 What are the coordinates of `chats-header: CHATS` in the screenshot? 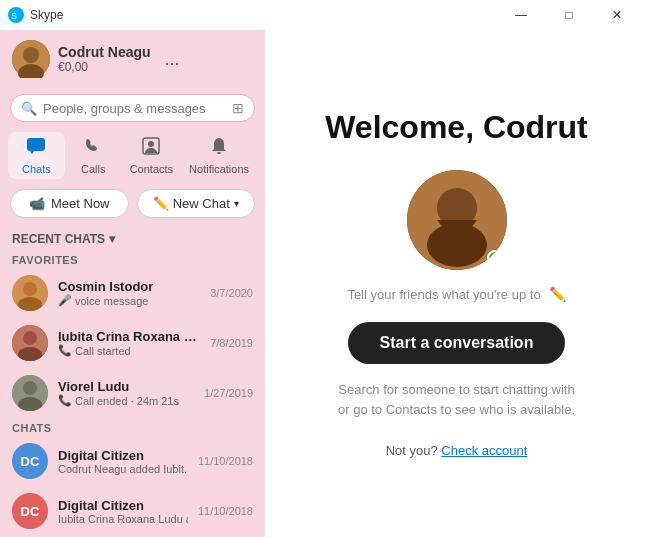 It's located at (132, 427).